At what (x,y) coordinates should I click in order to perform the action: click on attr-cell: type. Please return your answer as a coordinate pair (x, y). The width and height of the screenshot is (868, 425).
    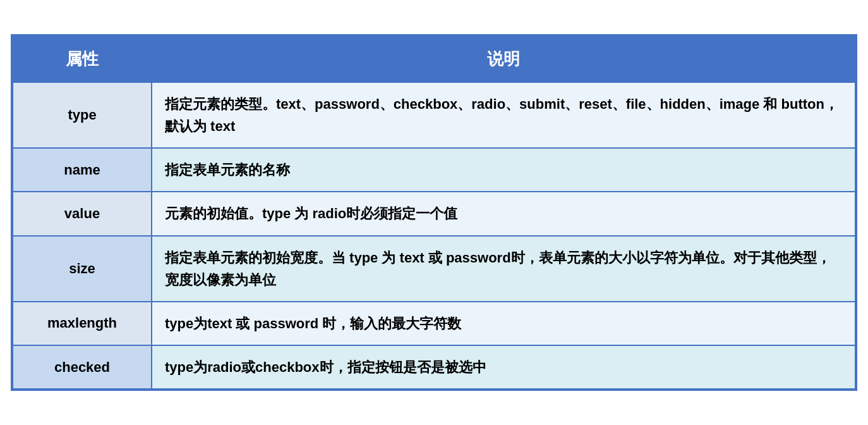
    Looking at the image, I should click on (82, 115).